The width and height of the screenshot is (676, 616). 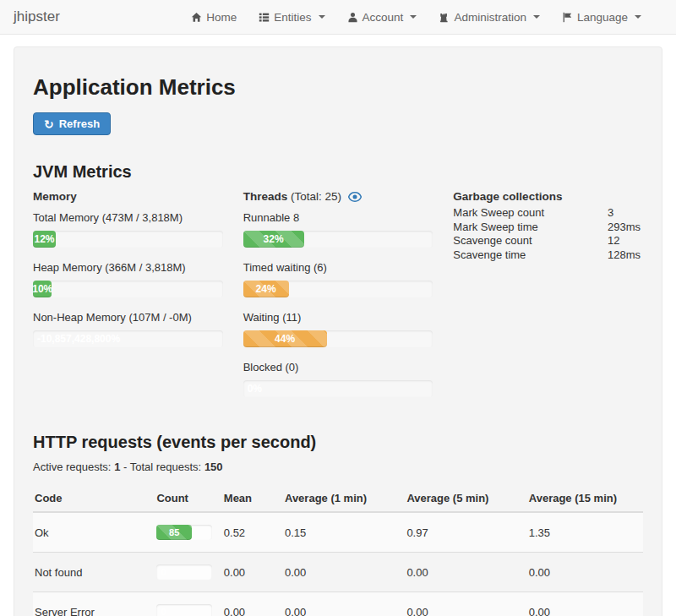 I want to click on table-row-not-found: Not found 0 0.00 0.00 0.00 0.00, so click(x=338, y=573).